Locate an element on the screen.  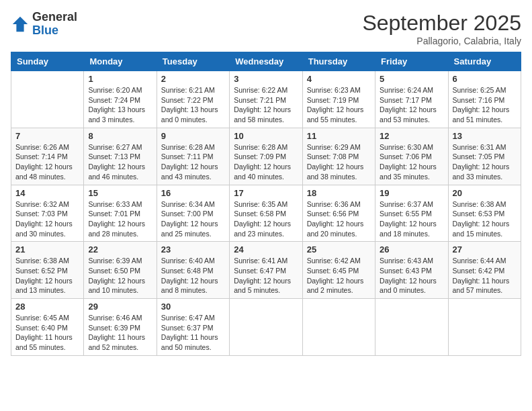
day-info: Sunrise: 6:47 AM Sunset: 6:37 PM Dayligh… is located at coordinates (193, 333).